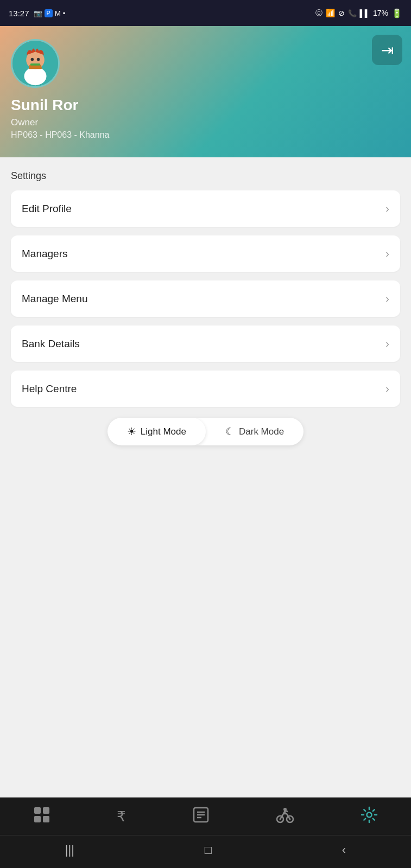 The width and height of the screenshot is (411, 868). Describe the element at coordinates (208, 850) in the screenshot. I see `gesture-home: □` at that location.